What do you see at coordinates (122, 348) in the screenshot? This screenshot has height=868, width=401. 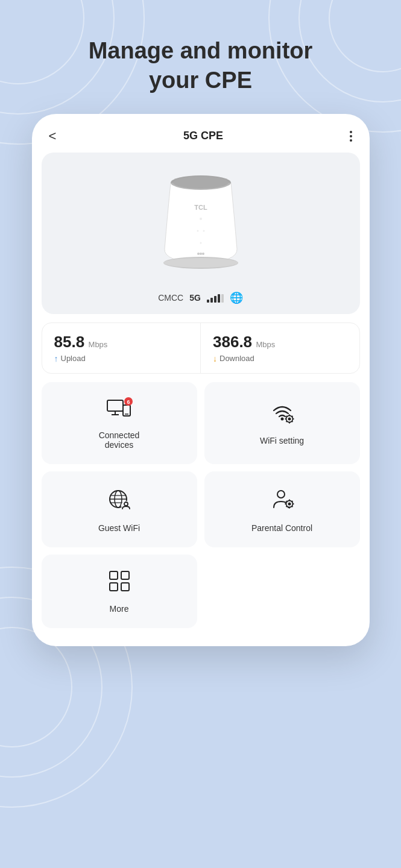 I see `upload-stat: 85.8 Mbps ↑ Upload` at bounding box center [122, 348].